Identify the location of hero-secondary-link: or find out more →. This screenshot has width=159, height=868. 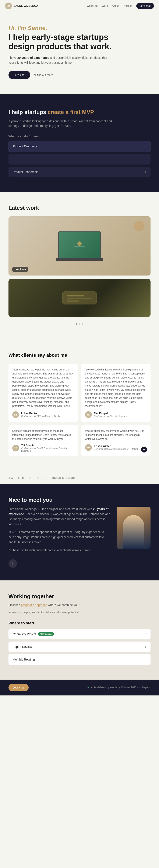
(45, 75).